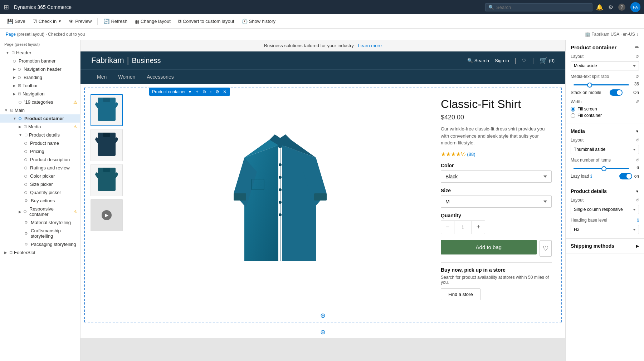  I want to click on toolbar-settings-btn: ⚙, so click(218, 92).